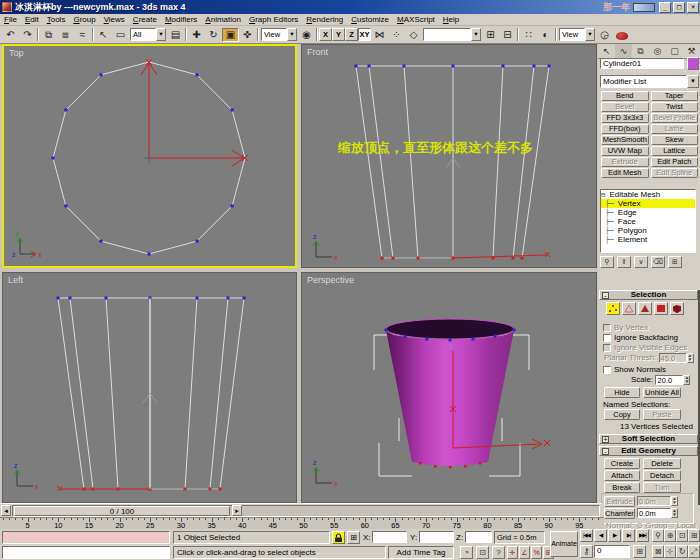 This screenshot has width=700, height=560. I want to click on menu-maxscript: MAXScript, so click(416, 20).